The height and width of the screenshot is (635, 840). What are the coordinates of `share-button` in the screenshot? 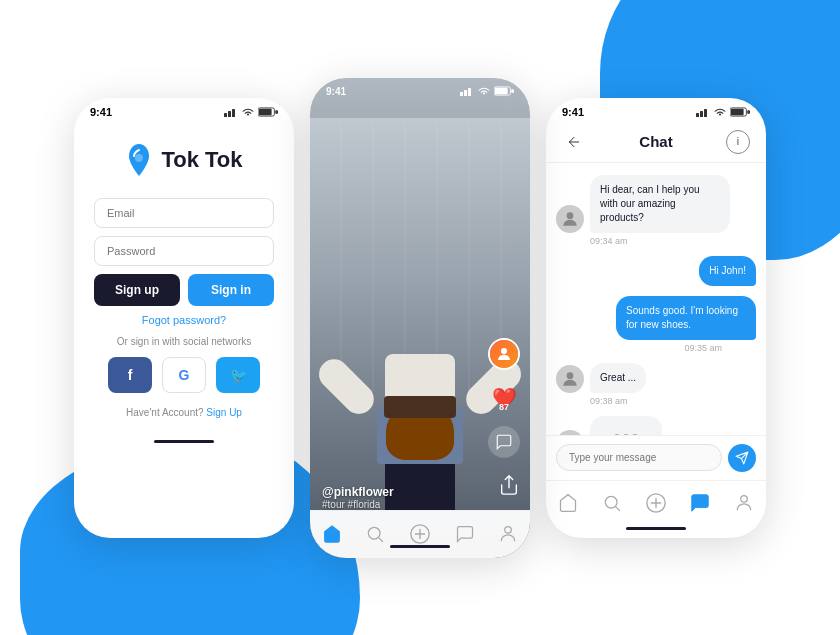 It's located at (509, 487).